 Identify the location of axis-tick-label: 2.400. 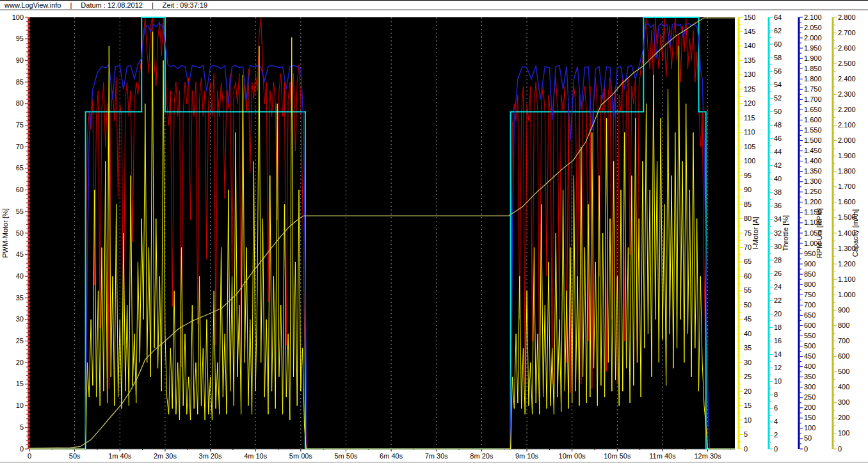
(847, 79).